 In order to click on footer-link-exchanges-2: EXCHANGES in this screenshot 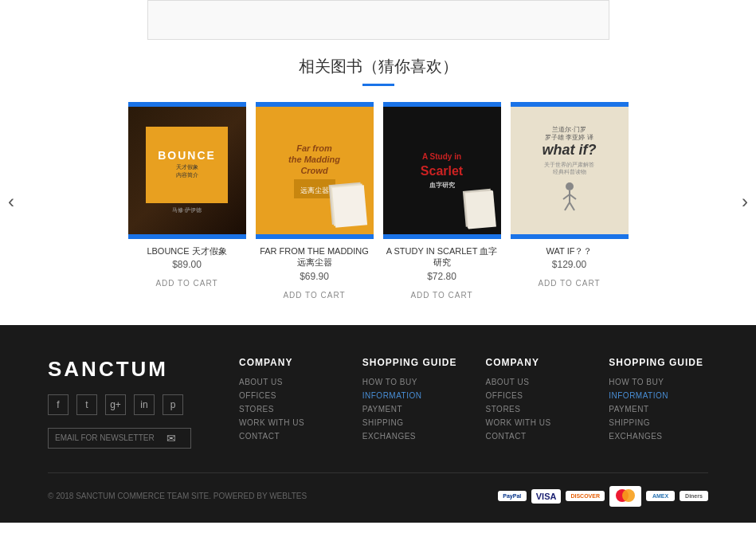, I will do `click(658, 437)`.